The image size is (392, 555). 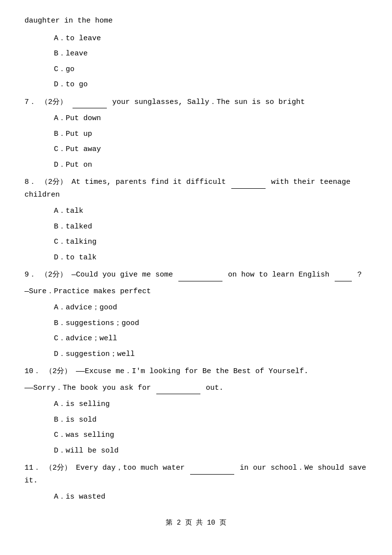 I want to click on option-b-intro: B．leave, so click(x=196, y=54).